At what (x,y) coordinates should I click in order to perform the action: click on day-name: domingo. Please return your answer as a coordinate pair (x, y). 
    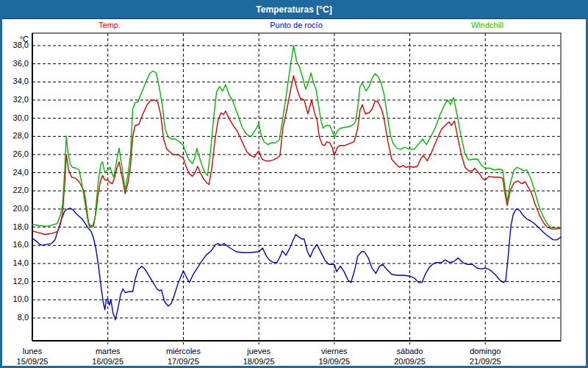
    Looking at the image, I should click on (485, 351).